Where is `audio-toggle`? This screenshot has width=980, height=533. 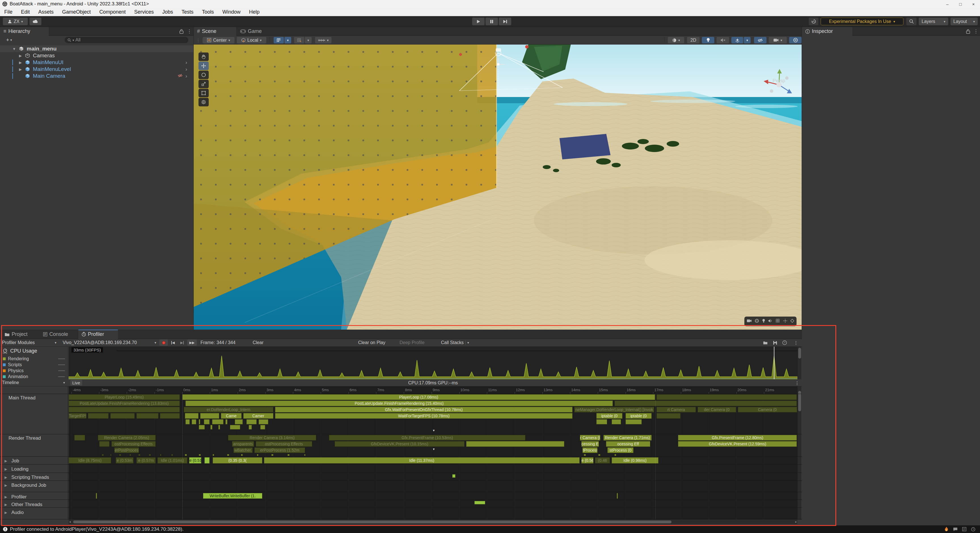 audio-toggle is located at coordinates (723, 40).